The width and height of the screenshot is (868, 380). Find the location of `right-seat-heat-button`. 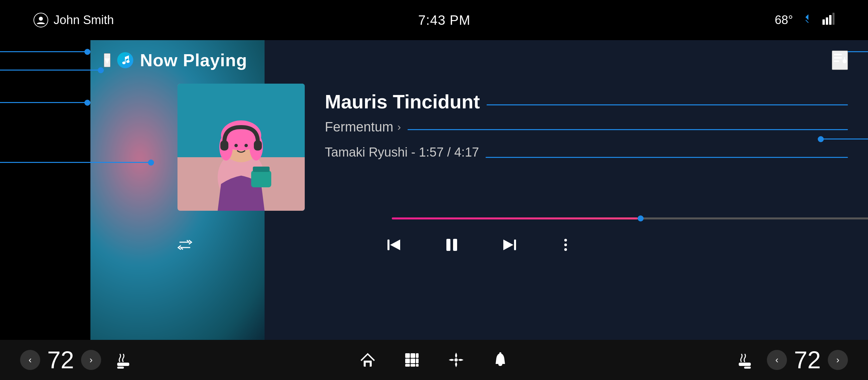

right-seat-heat-button is located at coordinates (745, 360).